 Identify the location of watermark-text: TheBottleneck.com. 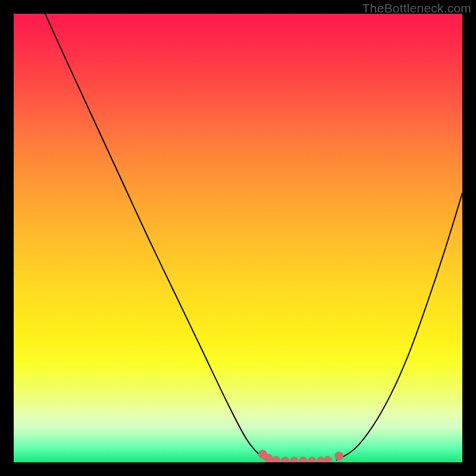
(416, 8).